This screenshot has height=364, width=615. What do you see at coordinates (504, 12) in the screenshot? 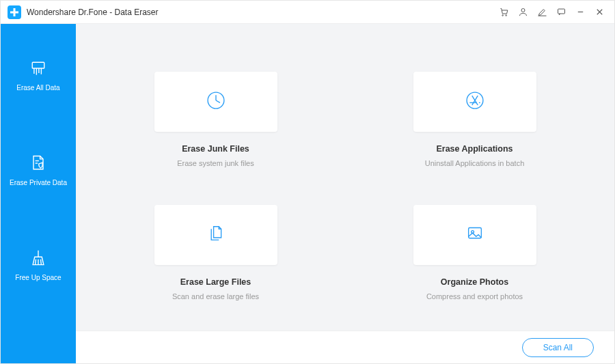
I see `cart-icon` at bounding box center [504, 12].